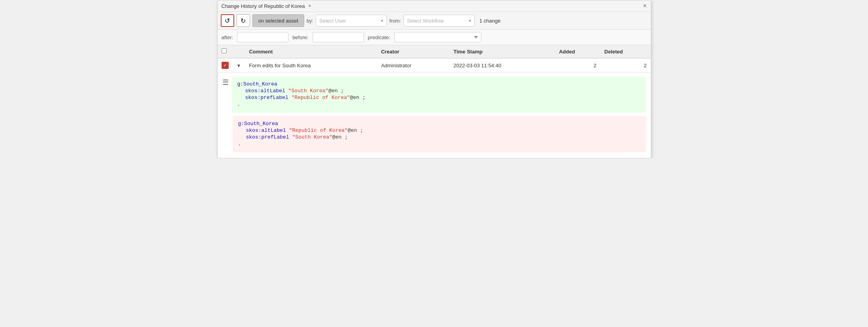  Describe the element at coordinates (310, 6) in the screenshot. I see `close-tab-button: ×` at that location.